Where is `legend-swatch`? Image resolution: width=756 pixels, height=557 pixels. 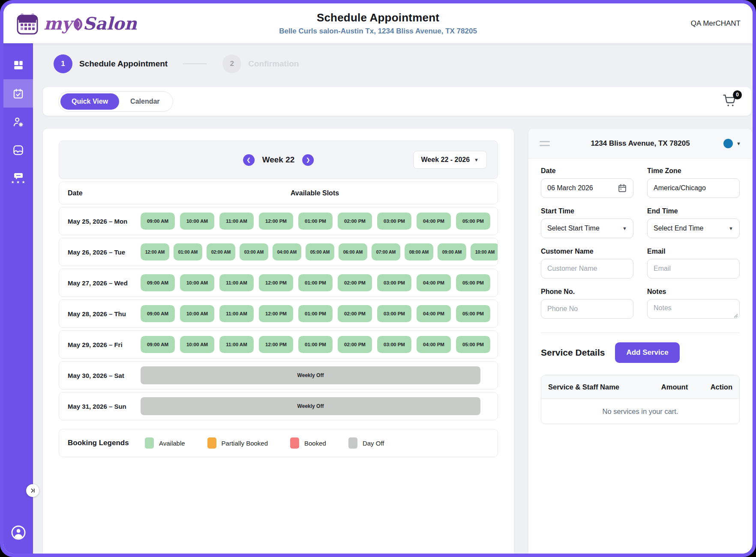
legend-swatch is located at coordinates (149, 443).